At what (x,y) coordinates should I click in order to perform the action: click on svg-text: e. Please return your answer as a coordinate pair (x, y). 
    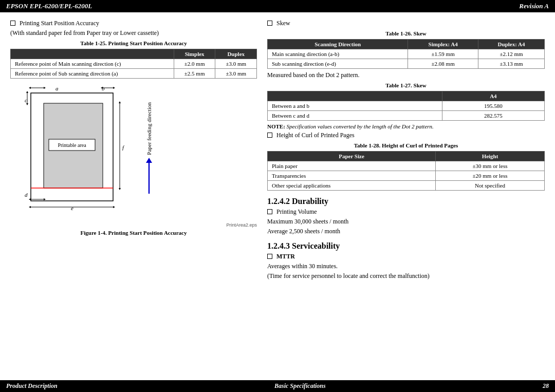
    Looking at the image, I should click on (72, 208).